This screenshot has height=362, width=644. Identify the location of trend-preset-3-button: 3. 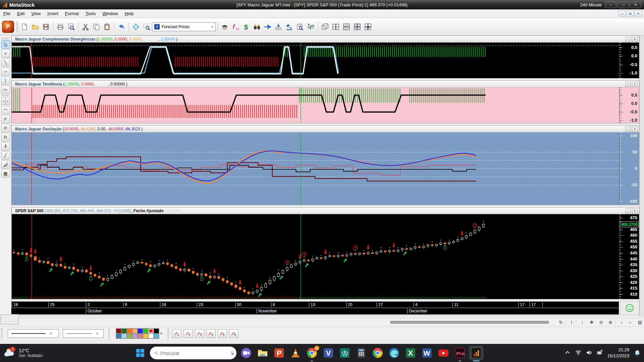
(200, 334).